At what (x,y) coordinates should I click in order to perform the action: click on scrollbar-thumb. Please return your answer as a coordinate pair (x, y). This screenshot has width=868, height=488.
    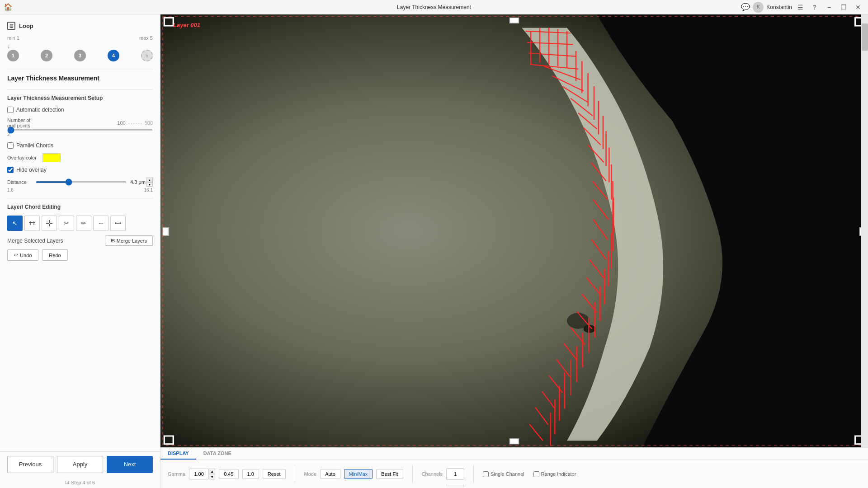
    Looking at the image, I should click on (865, 37).